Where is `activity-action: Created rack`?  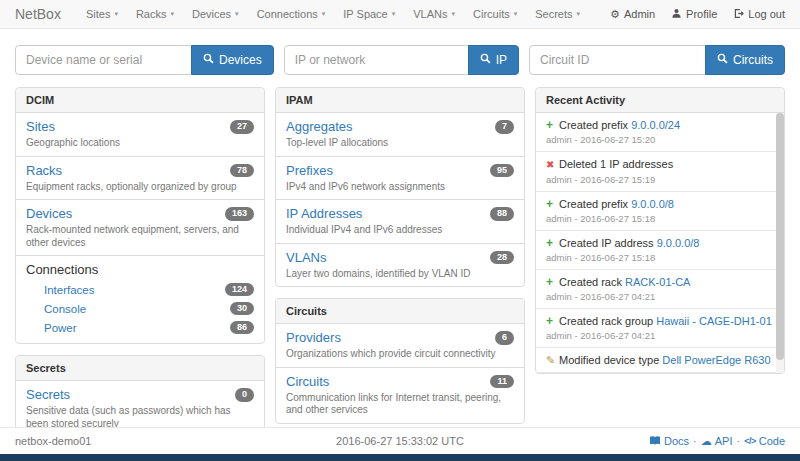 activity-action: Created rack is located at coordinates (590, 282).